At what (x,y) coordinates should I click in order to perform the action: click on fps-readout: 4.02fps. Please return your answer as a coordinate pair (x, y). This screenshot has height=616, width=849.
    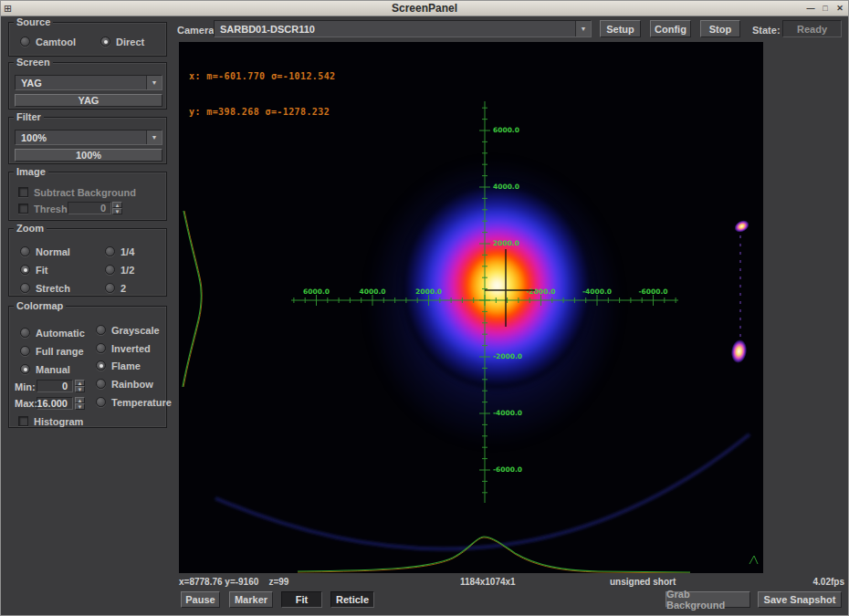
    Looking at the image, I should click on (829, 582).